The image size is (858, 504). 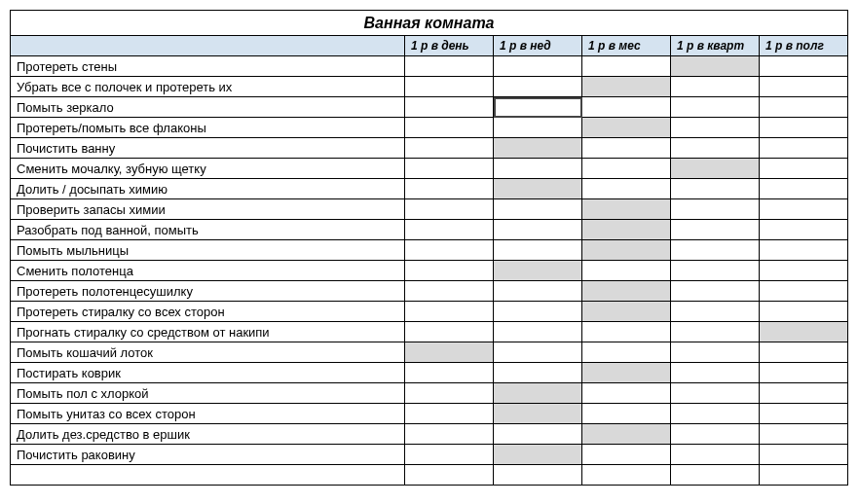 I want to click on task-cell: Убрать все с полочек и протереть их, so click(x=208, y=88).